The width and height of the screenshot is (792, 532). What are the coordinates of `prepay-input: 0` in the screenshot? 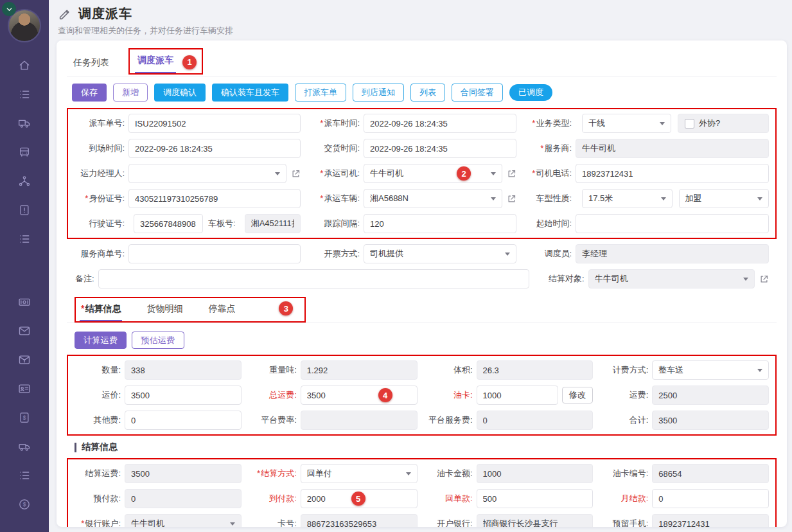 It's located at (183, 499).